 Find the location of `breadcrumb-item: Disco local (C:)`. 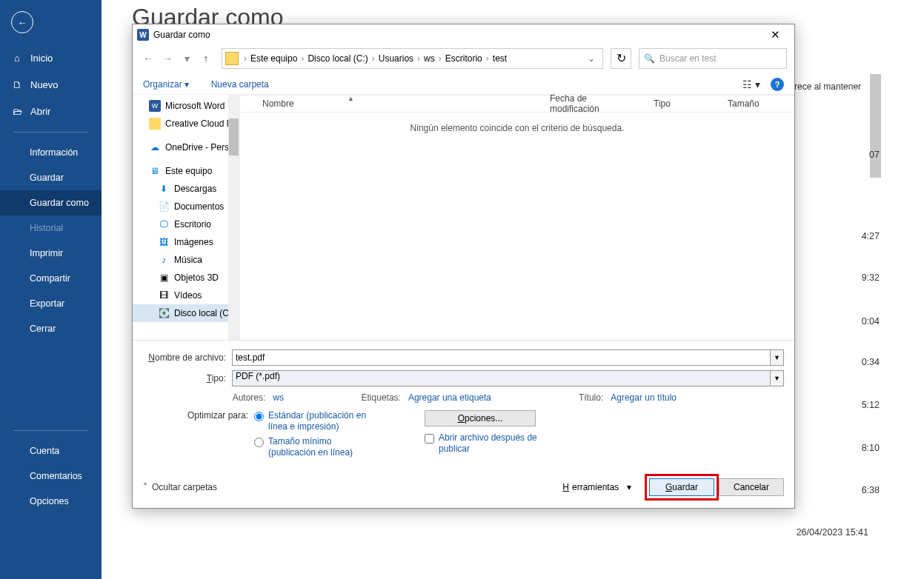

breadcrumb-item: Disco local (C:) is located at coordinates (338, 58).